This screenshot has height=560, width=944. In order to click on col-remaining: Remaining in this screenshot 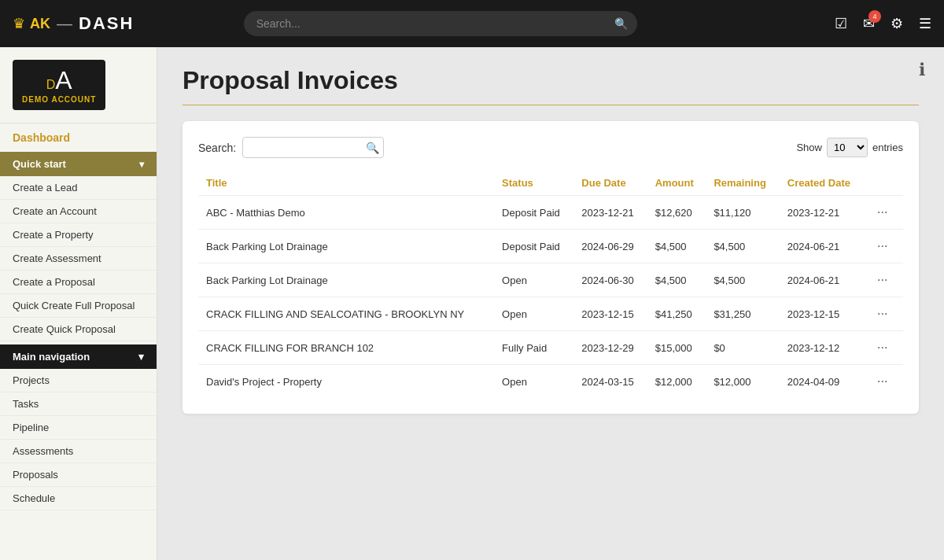, I will do `click(743, 183)`.